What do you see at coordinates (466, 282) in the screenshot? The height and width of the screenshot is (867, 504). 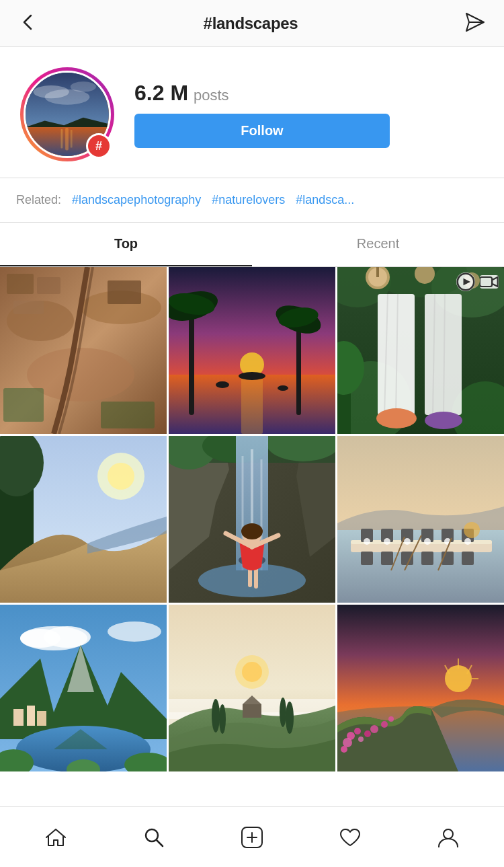 I see `video-icon` at bounding box center [466, 282].